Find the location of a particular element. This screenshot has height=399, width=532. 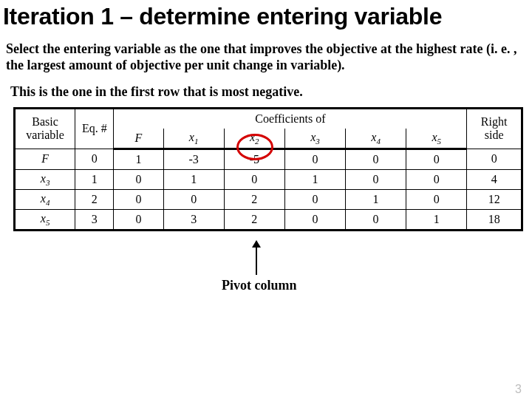

table-row: F 0 1 -3 -5 0 0 0 0 is located at coordinates (269, 159).